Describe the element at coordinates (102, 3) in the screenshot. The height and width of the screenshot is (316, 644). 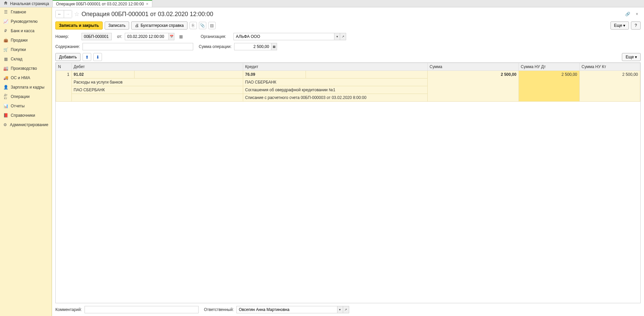
I see `tab-operation: Операция 00БП-000001 от 03.02.2020 12:00…` at that location.